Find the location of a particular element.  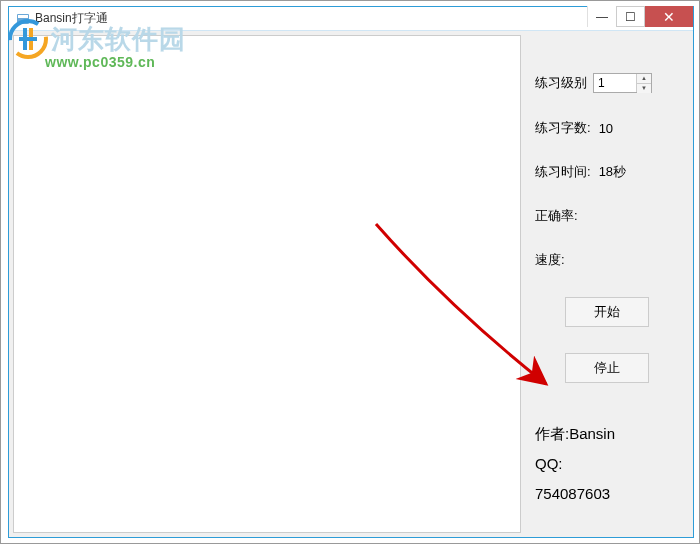

window-title: Bansin打字通 is located at coordinates (72, 18).